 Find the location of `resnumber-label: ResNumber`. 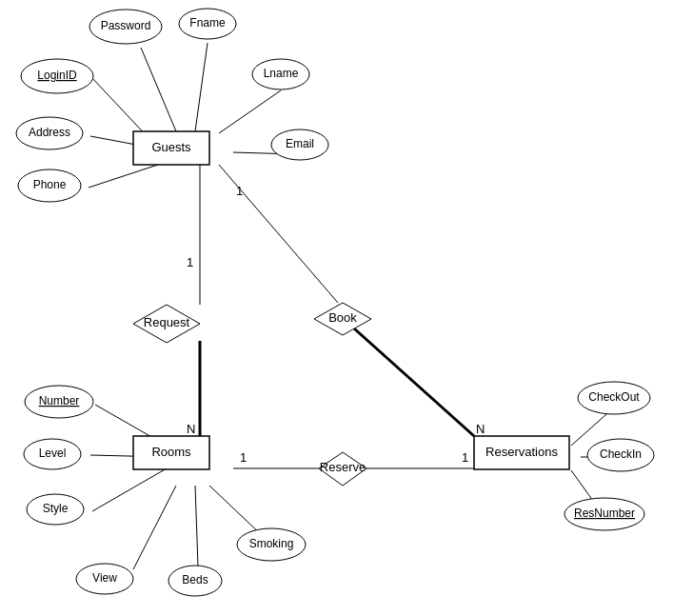

resnumber-label: ResNumber is located at coordinates (604, 513).